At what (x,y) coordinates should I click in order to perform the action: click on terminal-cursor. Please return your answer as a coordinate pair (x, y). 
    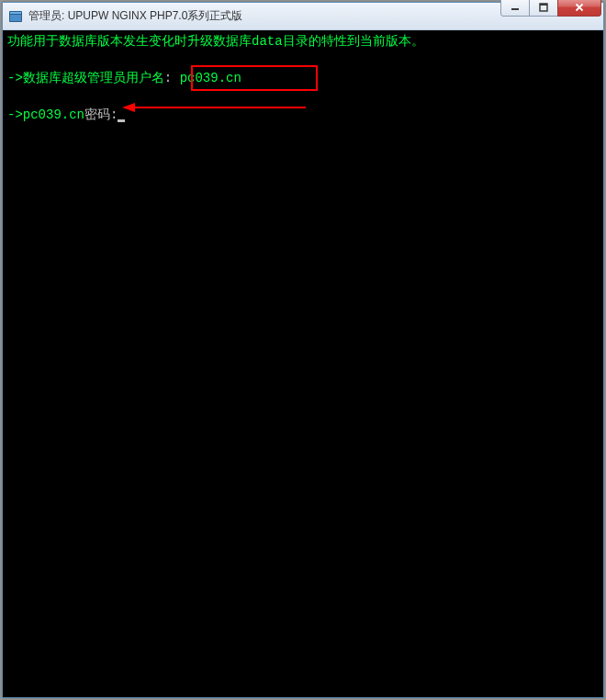
    Looking at the image, I should click on (121, 121).